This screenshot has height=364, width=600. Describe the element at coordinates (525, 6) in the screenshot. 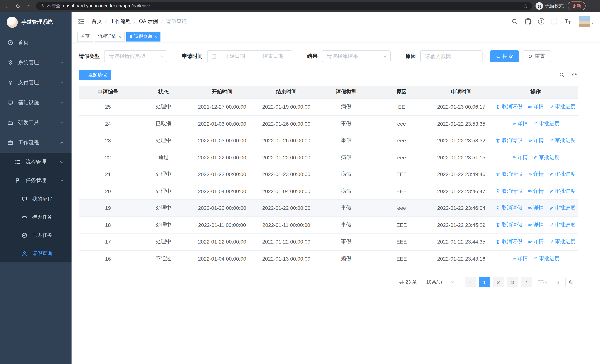

I see `bookmark-star-icon: ☆` at that location.